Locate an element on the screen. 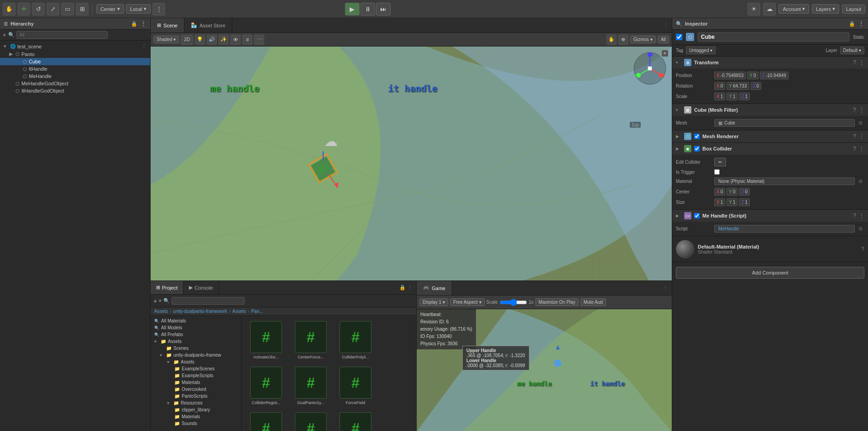 The width and height of the screenshot is (868, 431). me-handle-script-help-icon: ? is located at coordinates (854, 216).